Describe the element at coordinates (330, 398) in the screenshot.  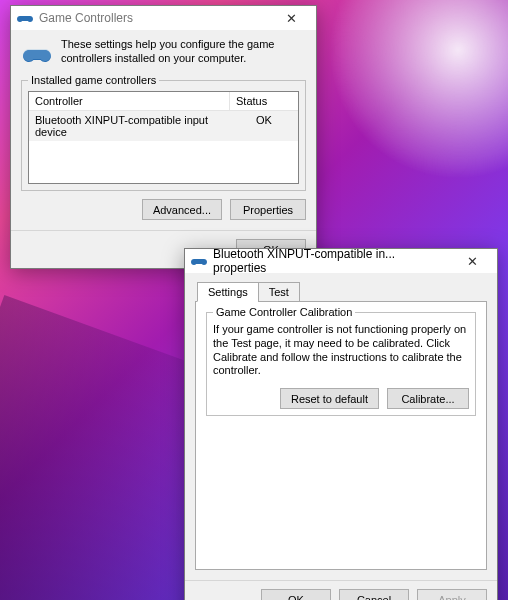
I see `reset-to-default-button: Reset to default` at that location.